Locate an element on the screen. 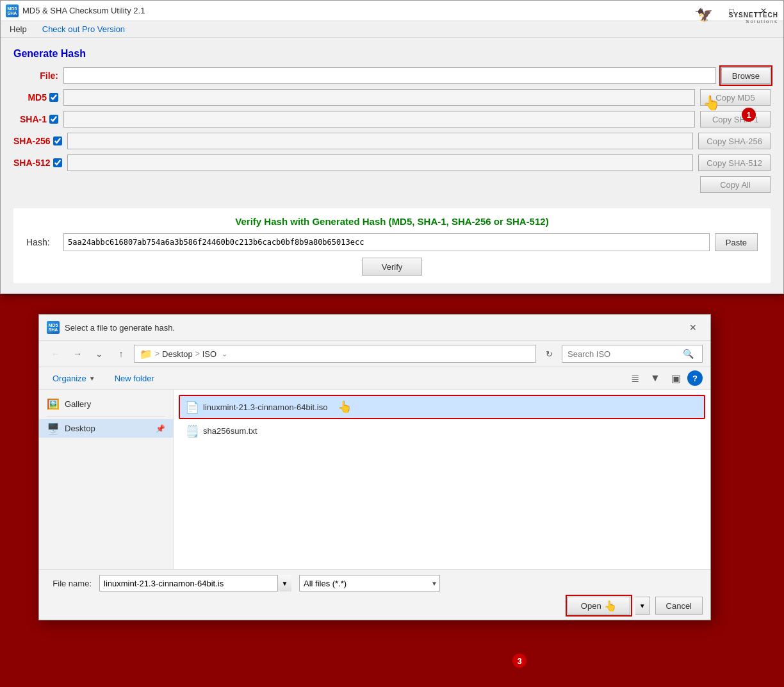  sidebar-pane: 🖼️ Gallery 🖥️ Desktop 📌 is located at coordinates (106, 479).